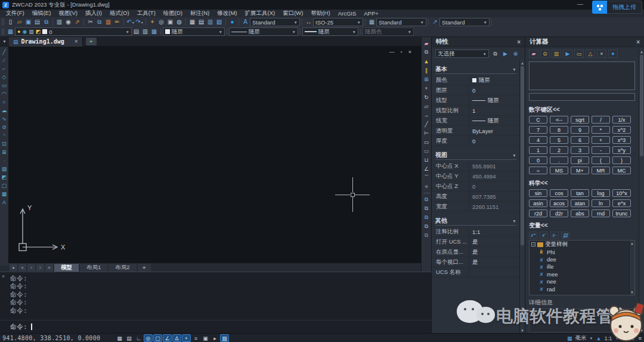 Image resolution: width=644 pixels, height=342 pixels. Describe the element at coordinates (13, 267) in the screenshot. I see `layout-nav-expand-button: ▴` at that location.